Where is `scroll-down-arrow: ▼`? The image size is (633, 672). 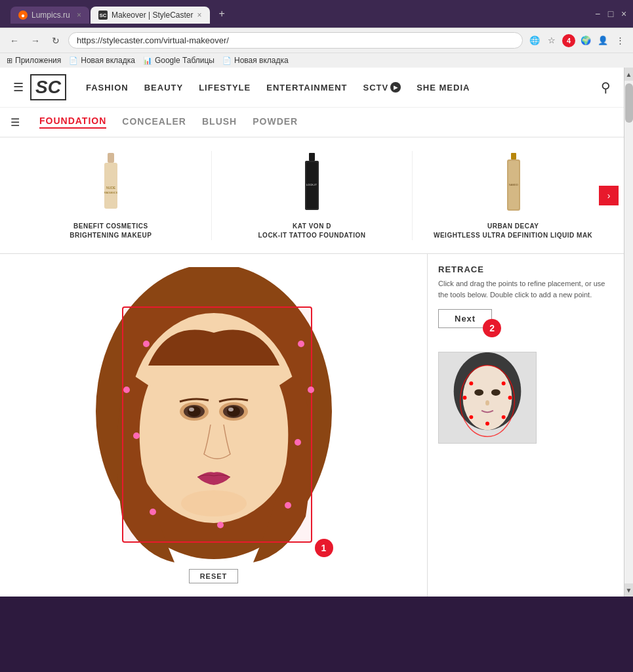 scroll-down-arrow: ▼ is located at coordinates (629, 590).